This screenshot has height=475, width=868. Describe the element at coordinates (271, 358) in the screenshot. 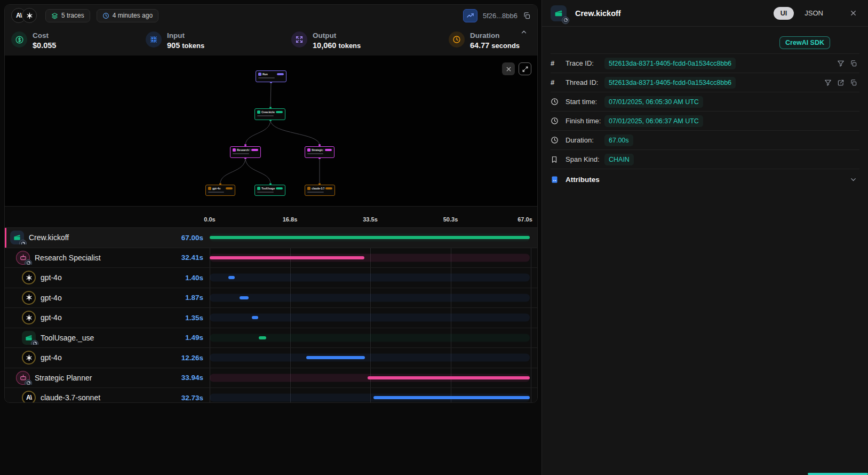

I see `span-row: gpt-4o 12.26s` at that location.